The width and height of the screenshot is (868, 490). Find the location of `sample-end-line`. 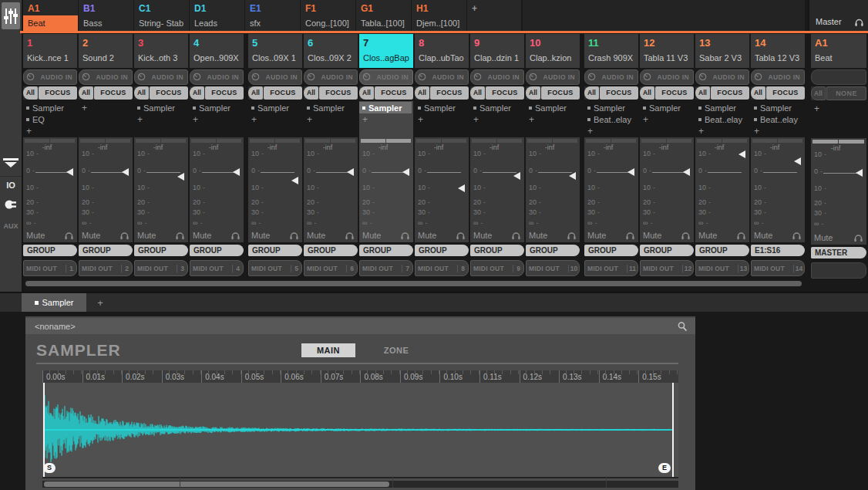

sample-end-line is located at coordinates (673, 430).